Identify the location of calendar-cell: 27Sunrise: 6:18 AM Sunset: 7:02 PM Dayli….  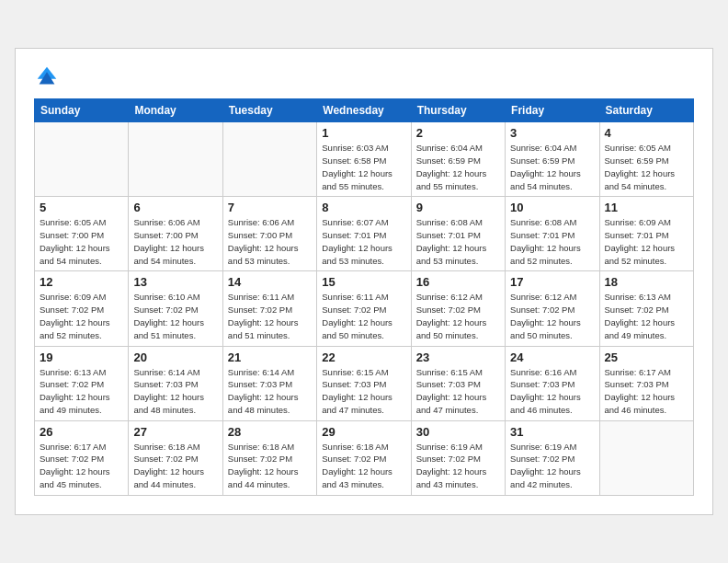
(176, 458).